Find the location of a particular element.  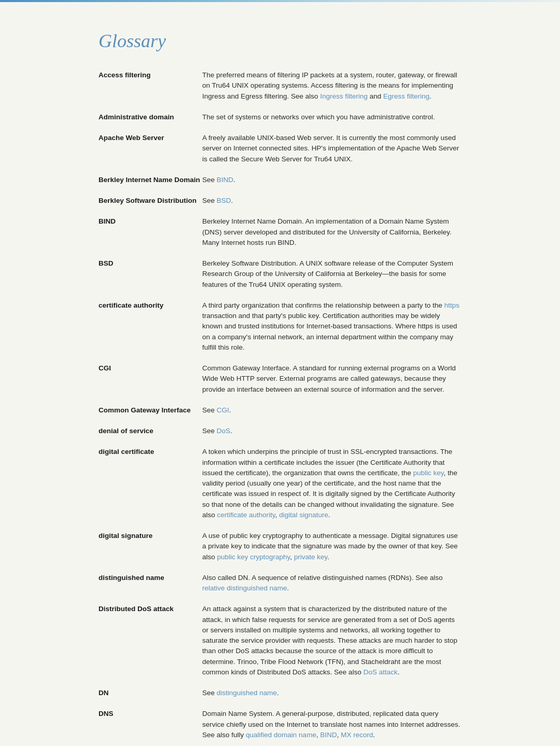

glossary-row: BINDBerkeley Internet Name Domain. An im… is located at coordinates (280, 232).